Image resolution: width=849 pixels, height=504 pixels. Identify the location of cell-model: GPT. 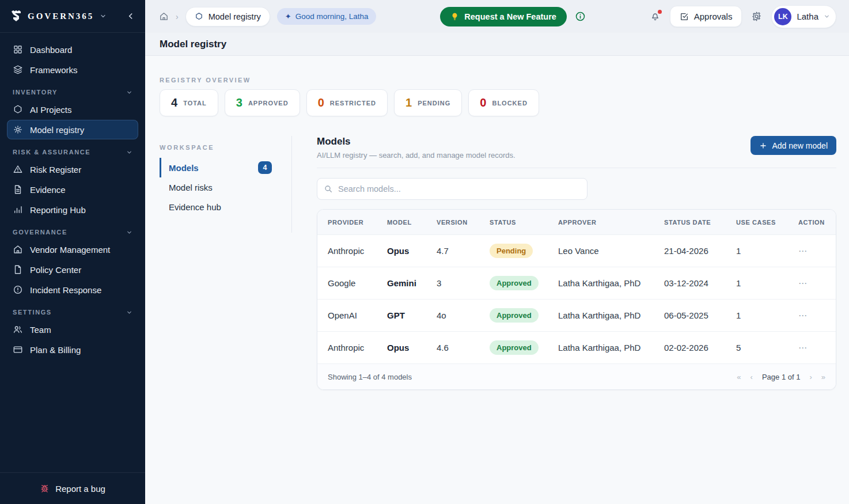
(412, 316).